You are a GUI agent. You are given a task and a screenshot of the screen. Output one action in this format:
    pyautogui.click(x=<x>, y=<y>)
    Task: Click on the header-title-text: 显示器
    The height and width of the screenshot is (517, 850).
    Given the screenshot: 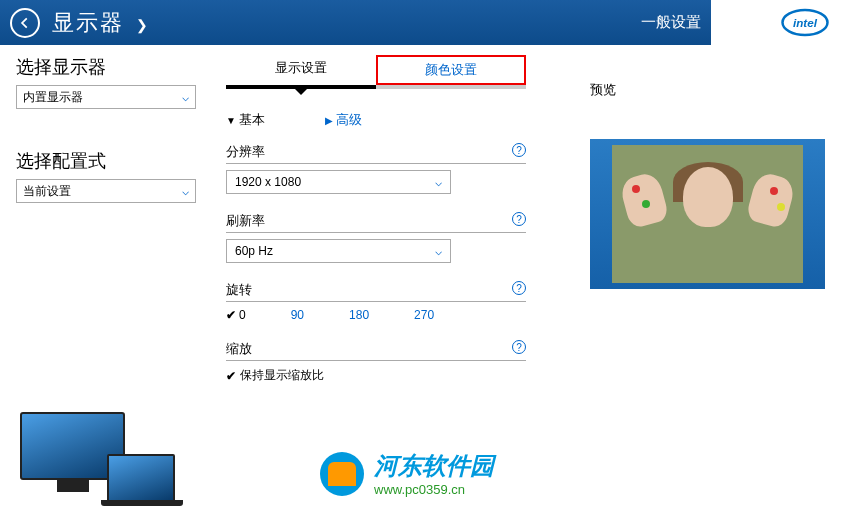 What is the action you would take?
    pyautogui.click(x=88, y=22)
    